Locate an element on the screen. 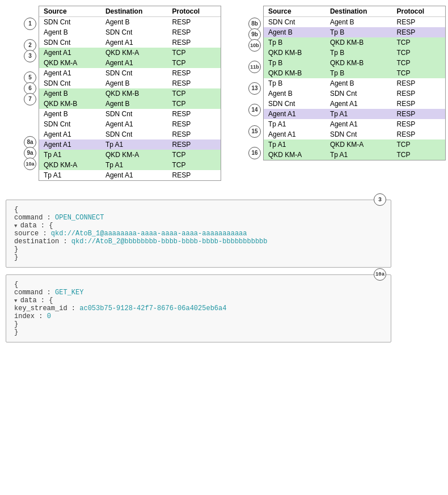 This screenshot has width=448, height=495. right-table: SourceDestinationProtocolSDN CntAgent BR… is located at coordinates (354, 83).